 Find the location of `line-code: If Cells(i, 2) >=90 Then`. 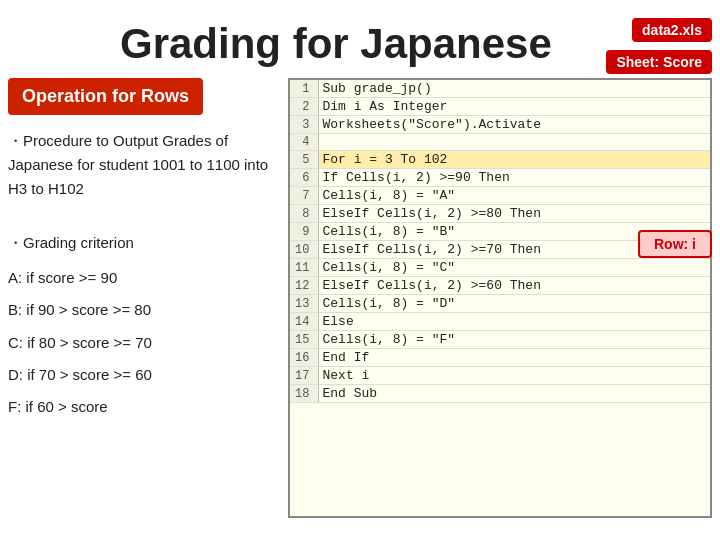

line-code: If Cells(i, 2) >=90 Then is located at coordinates (514, 178).